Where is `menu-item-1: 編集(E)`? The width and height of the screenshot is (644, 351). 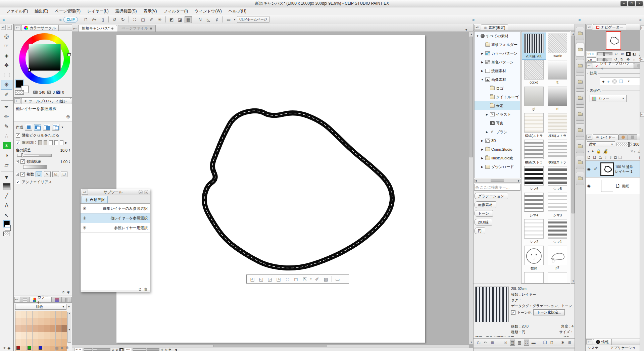
menu-item-1: 編集(E) is located at coordinates (41, 11).